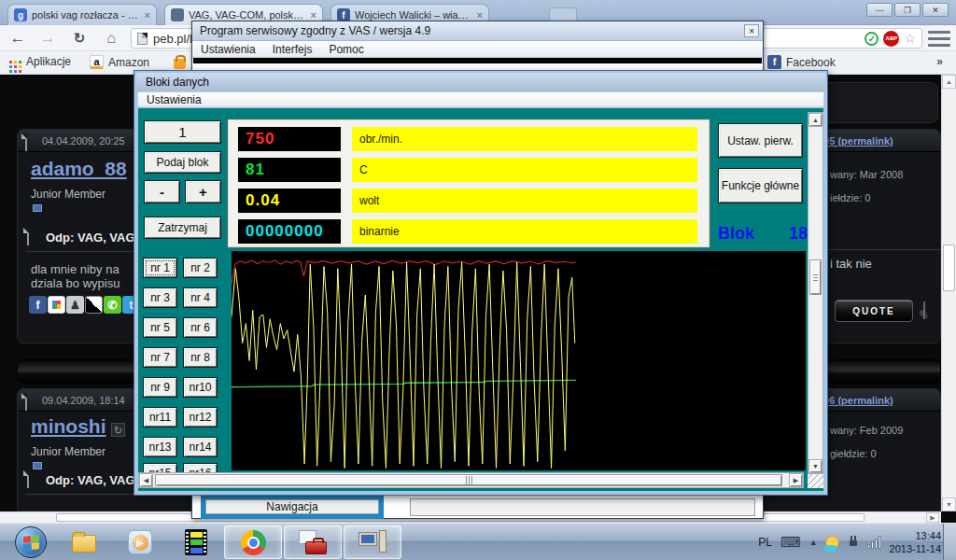 Image resolution: width=956 pixels, height=560 pixels. Describe the element at coordinates (924, 310) in the screenshot. I see `edit-post-icon` at that location.